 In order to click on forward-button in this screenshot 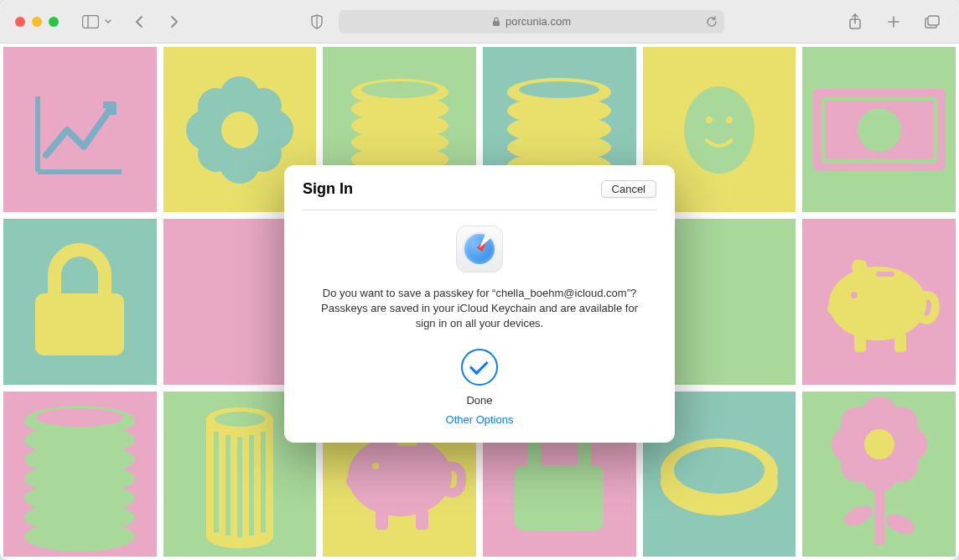, I will do `click(174, 22)`.